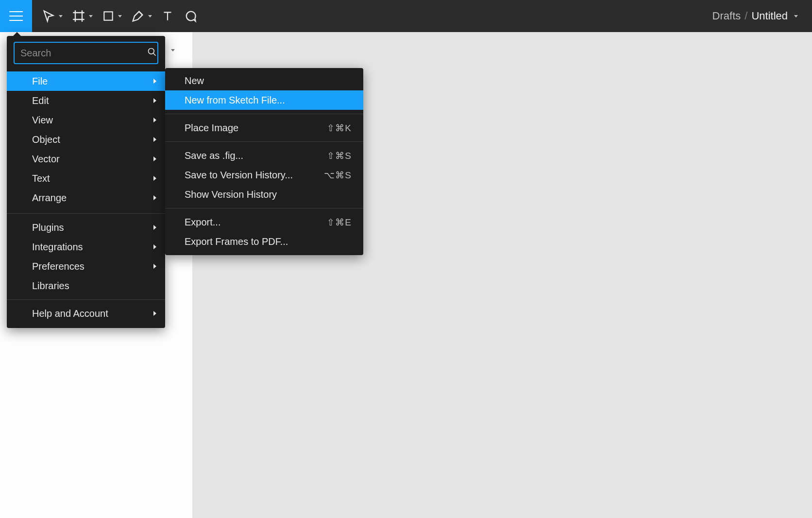 The height and width of the screenshot is (518, 812). Describe the element at coordinates (239, 175) in the screenshot. I see `submenu-item-label: Save to Version History...` at that location.